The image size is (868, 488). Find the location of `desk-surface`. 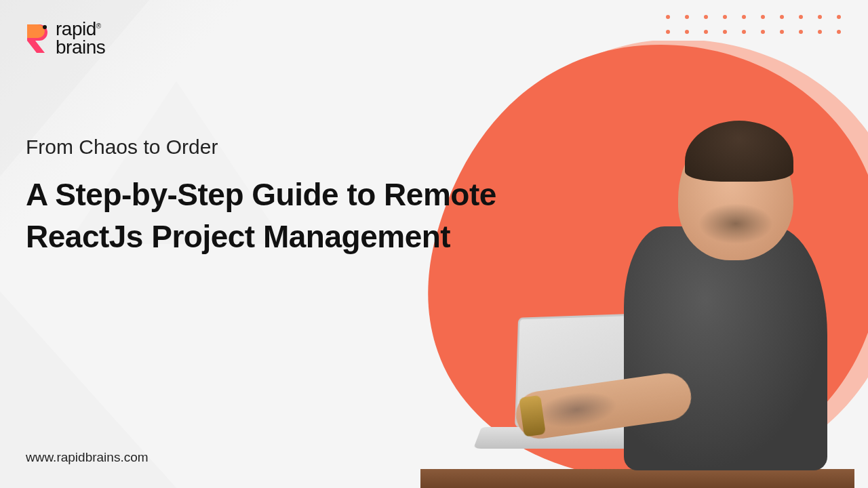

desk-surface is located at coordinates (637, 479).